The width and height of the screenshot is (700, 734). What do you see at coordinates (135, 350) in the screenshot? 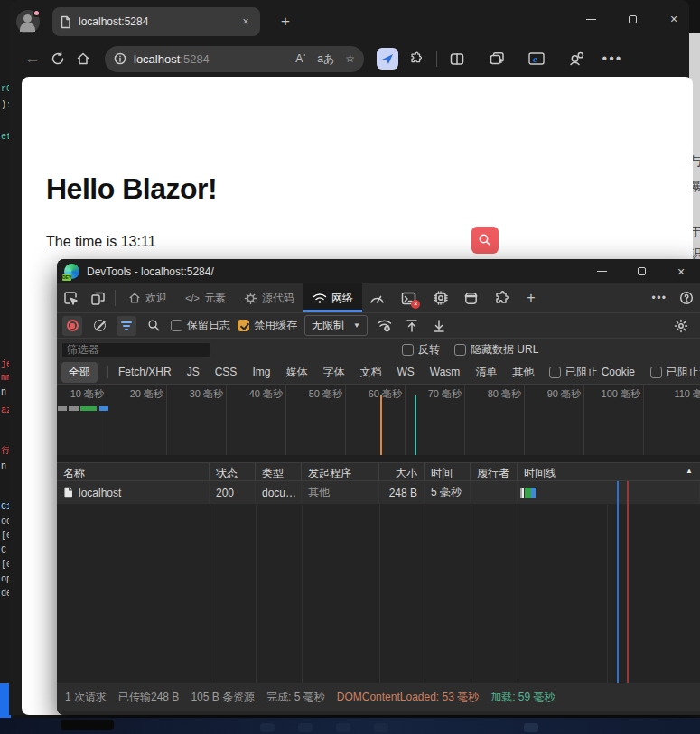
I see `filter-input` at bounding box center [135, 350].